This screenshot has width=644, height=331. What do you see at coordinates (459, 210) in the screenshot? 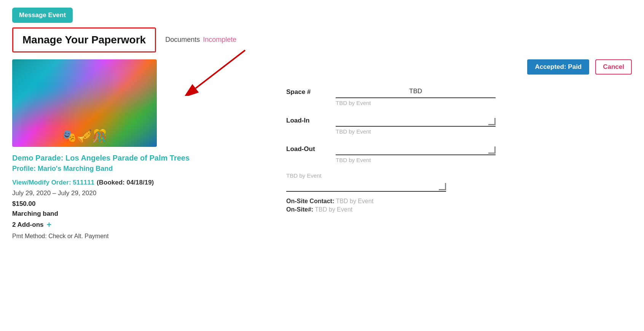
I see `onsite-number-line: On-Site#: TBD by Event` at bounding box center [459, 210].